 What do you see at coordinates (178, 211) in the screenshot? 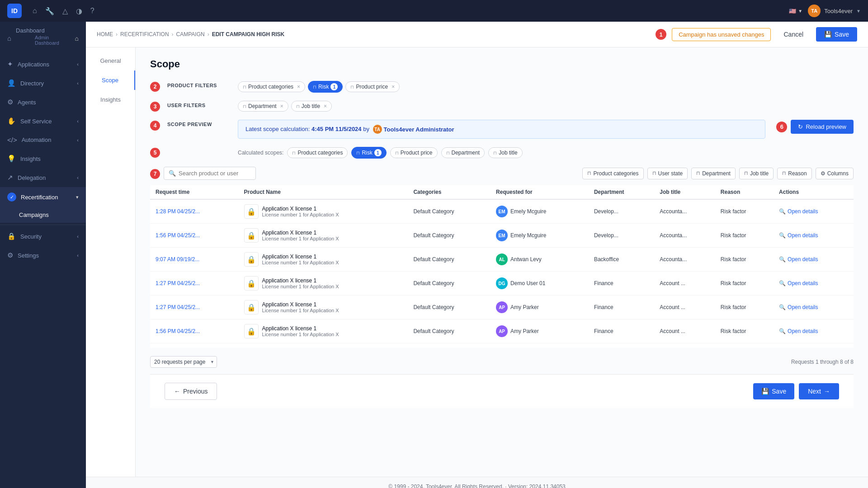
I see `time-link-0: 1:28 PM 04/25/2...` at bounding box center [178, 211].